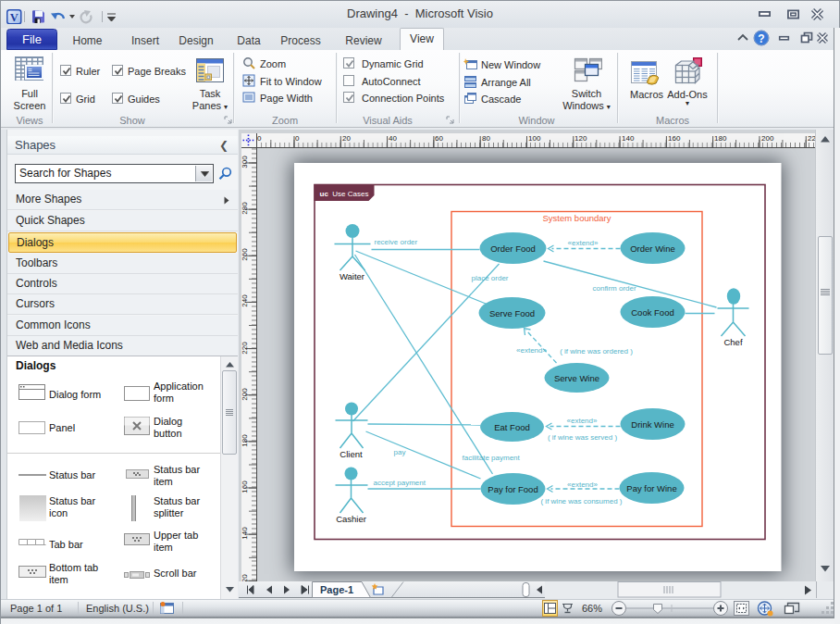 This screenshot has width=840, height=624. I want to click on svg-text: Pay for Wine, so click(651, 489).